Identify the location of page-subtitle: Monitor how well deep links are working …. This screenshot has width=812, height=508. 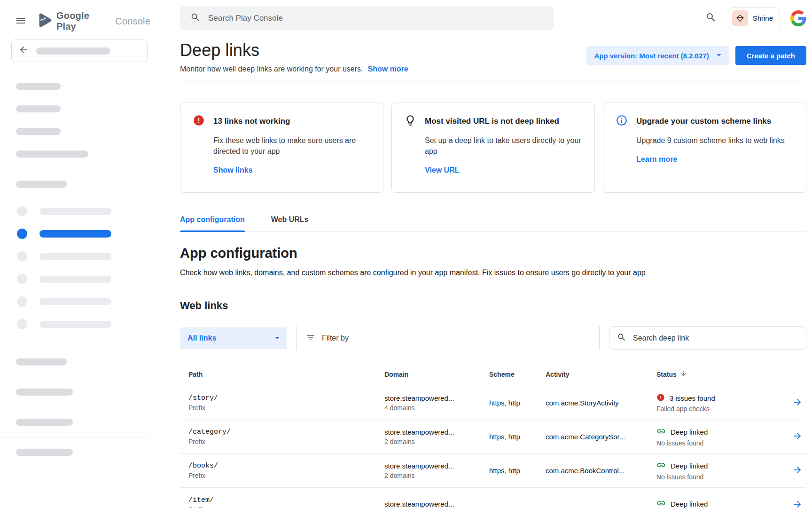
(272, 69).